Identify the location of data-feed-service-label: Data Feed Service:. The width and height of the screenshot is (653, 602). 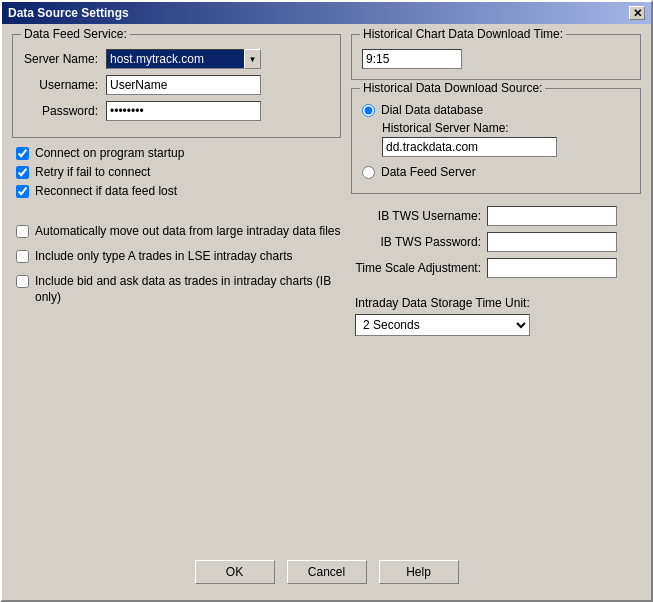
(76, 34).